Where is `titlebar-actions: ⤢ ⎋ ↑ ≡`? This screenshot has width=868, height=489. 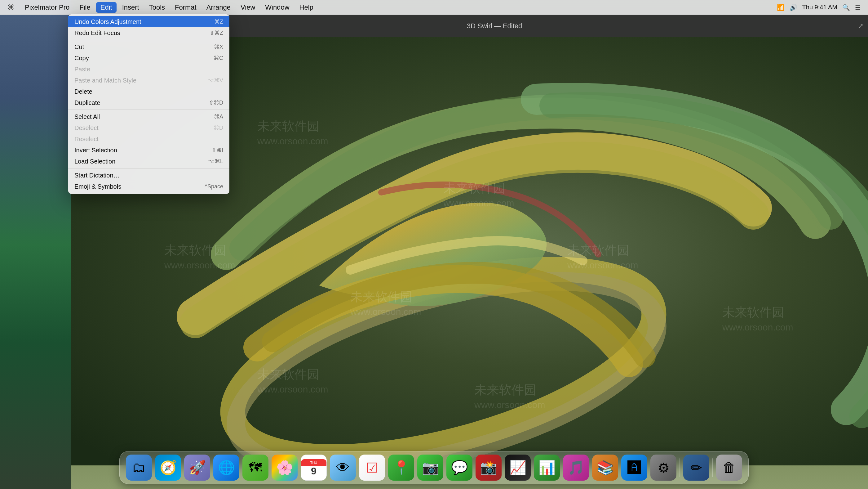 titlebar-actions: ⤢ ⎋ ↑ ≡ is located at coordinates (862, 26).